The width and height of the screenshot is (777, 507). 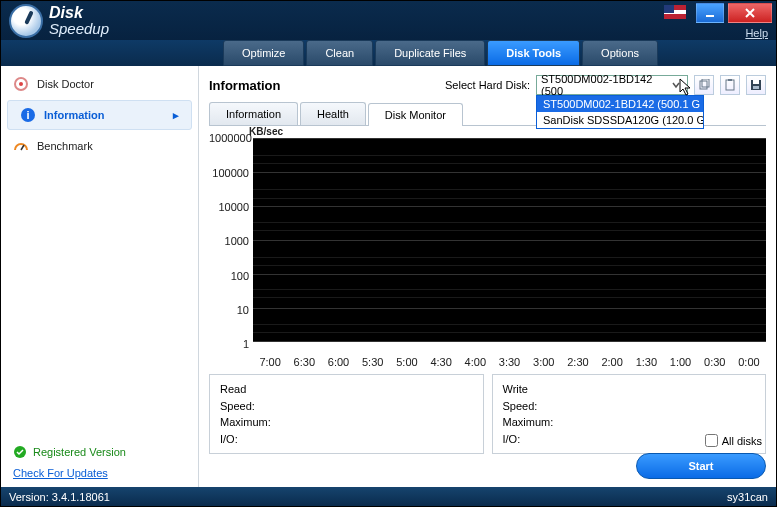 What do you see at coordinates (750, 13) in the screenshot?
I see `close-icon` at bounding box center [750, 13].